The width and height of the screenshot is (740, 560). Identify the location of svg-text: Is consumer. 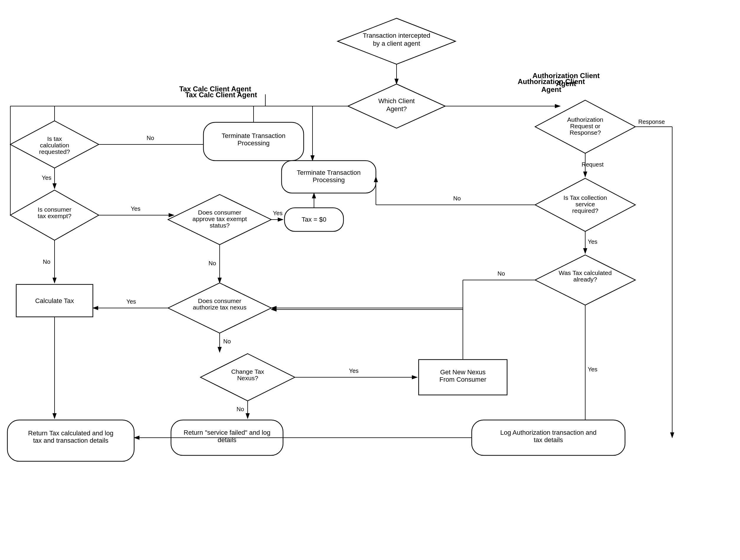
(55, 209).